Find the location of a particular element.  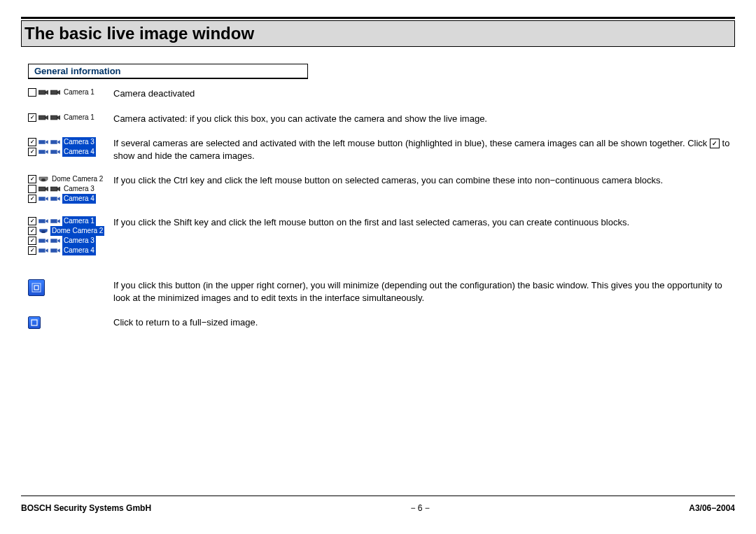

desc-shift-select: If you click the Shift key and click the… is located at coordinates (424, 223).